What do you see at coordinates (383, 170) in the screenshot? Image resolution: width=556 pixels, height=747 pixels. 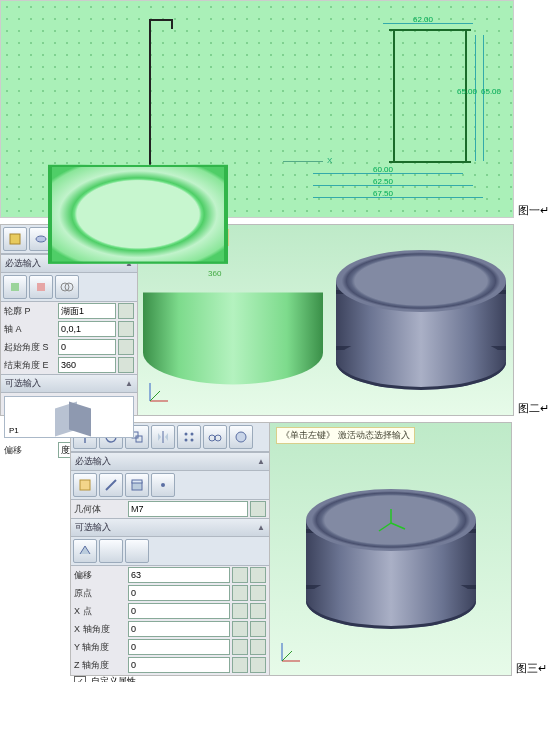 I see `dim-bot-1: 60.00` at bounding box center [383, 170].